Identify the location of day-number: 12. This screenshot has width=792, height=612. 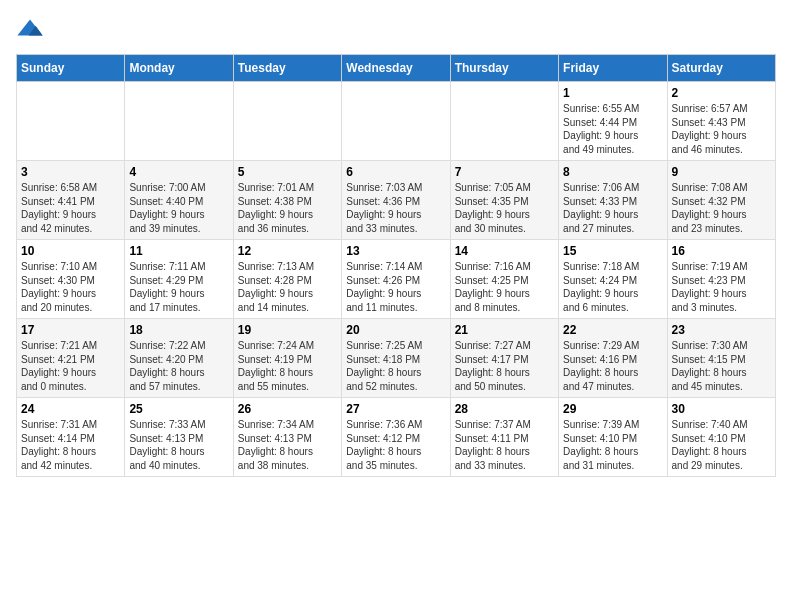
(288, 251).